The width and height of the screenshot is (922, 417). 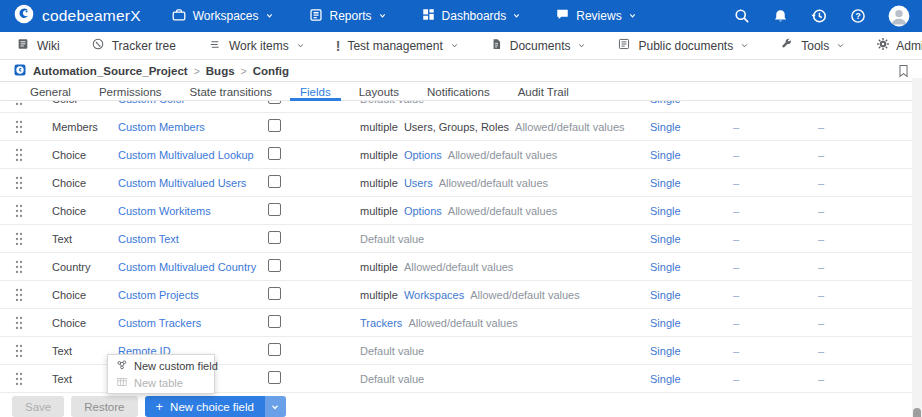 What do you see at coordinates (348, 16) in the screenshot?
I see `nav-reports: Reports` at bounding box center [348, 16].